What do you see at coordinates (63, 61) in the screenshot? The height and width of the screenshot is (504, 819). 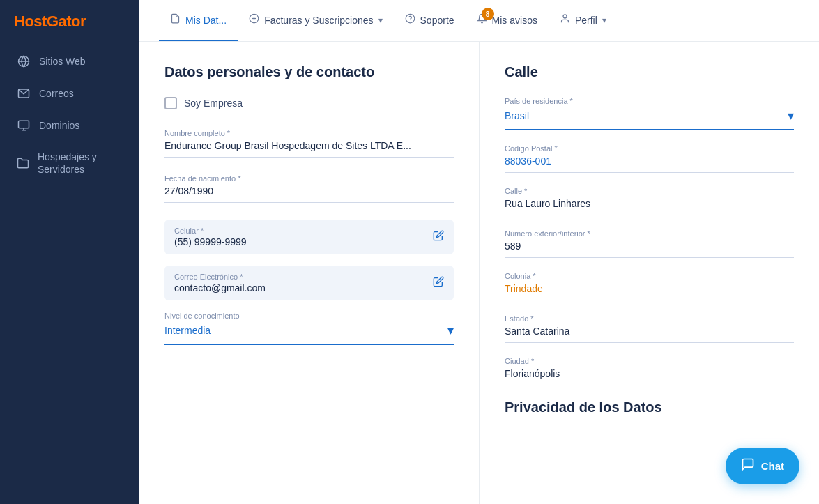 I see `sidebar-item-label-sitios-web: Sitios Web` at bounding box center [63, 61].